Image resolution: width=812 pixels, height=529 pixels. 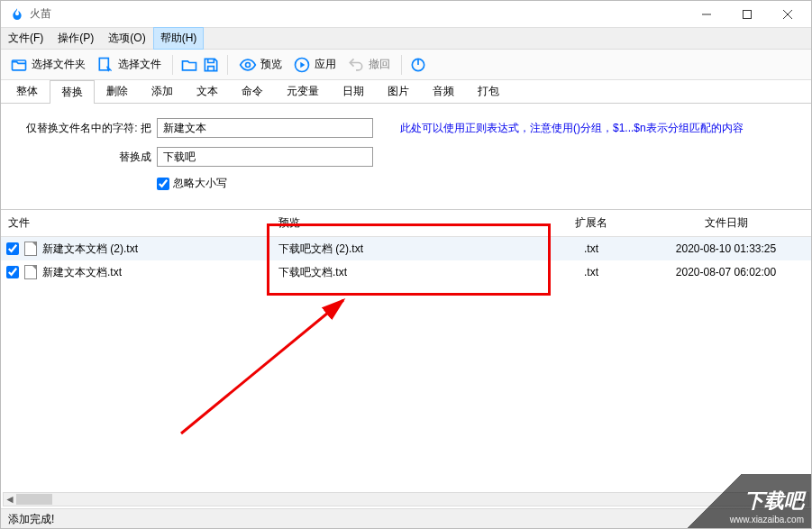 What do you see at coordinates (265, 128) in the screenshot?
I see `replace-from-input` at bounding box center [265, 128].